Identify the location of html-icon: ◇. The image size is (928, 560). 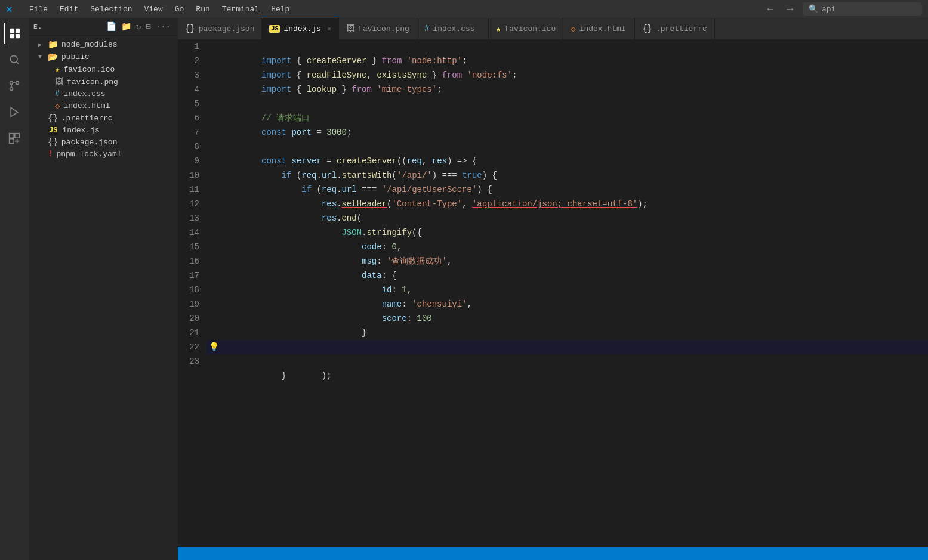
(57, 106).